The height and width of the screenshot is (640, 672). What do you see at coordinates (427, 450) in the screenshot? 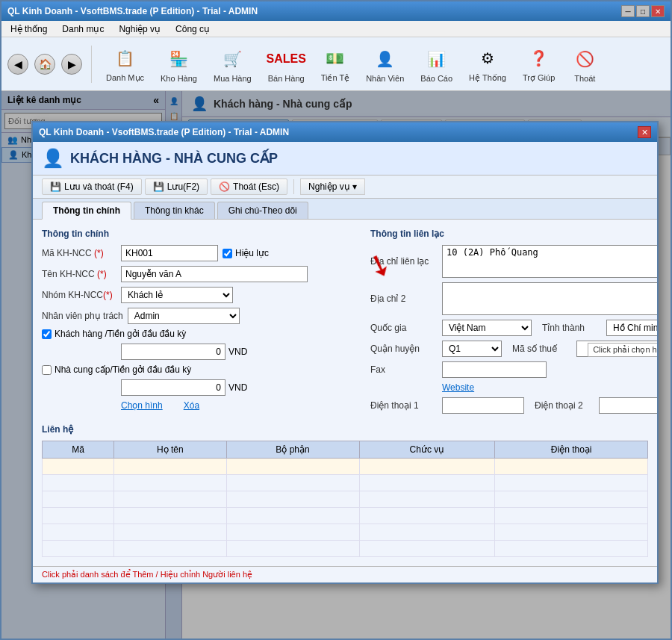
I see `col-chuc-vu: Chức vụ` at bounding box center [427, 450].